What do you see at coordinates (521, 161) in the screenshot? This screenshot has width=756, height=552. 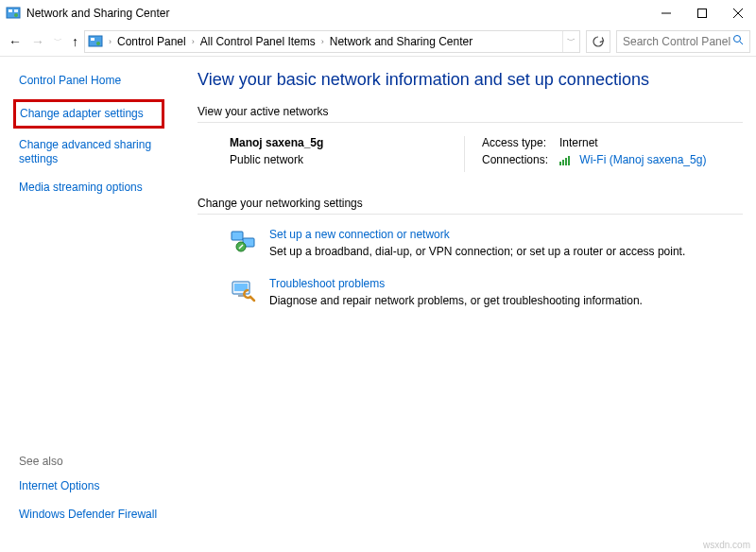 I see `connections-label: Connections:` at bounding box center [521, 161].